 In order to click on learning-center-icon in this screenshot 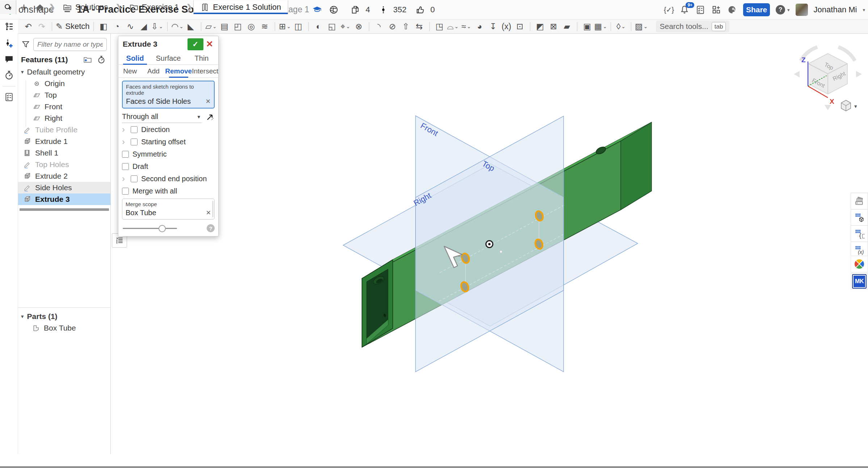, I will do `click(317, 10)`.